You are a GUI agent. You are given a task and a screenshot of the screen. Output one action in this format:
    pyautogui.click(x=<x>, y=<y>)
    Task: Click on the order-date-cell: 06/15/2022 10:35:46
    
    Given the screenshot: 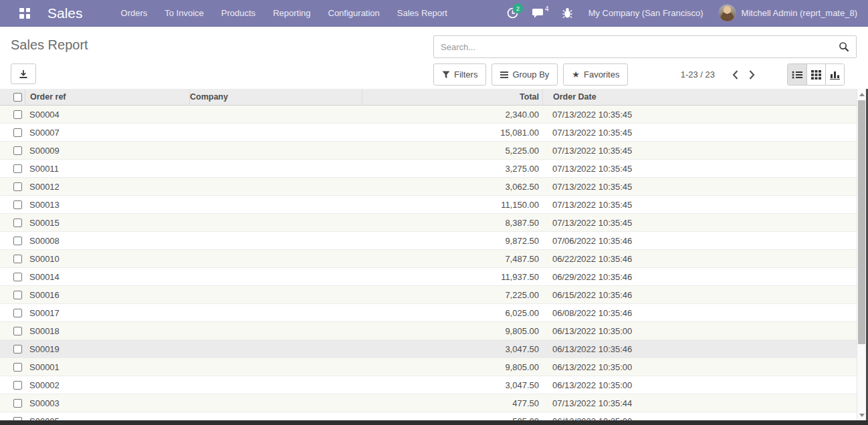 What is the action you would take?
    pyautogui.click(x=699, y=295)
    